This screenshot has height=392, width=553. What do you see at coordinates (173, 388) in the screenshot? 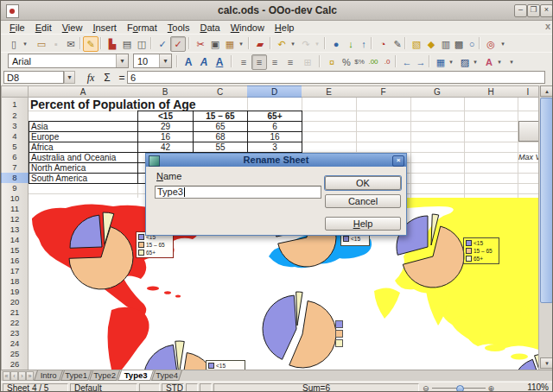
I see `selection-mode-field: STD` at bounding box center [173, 388].